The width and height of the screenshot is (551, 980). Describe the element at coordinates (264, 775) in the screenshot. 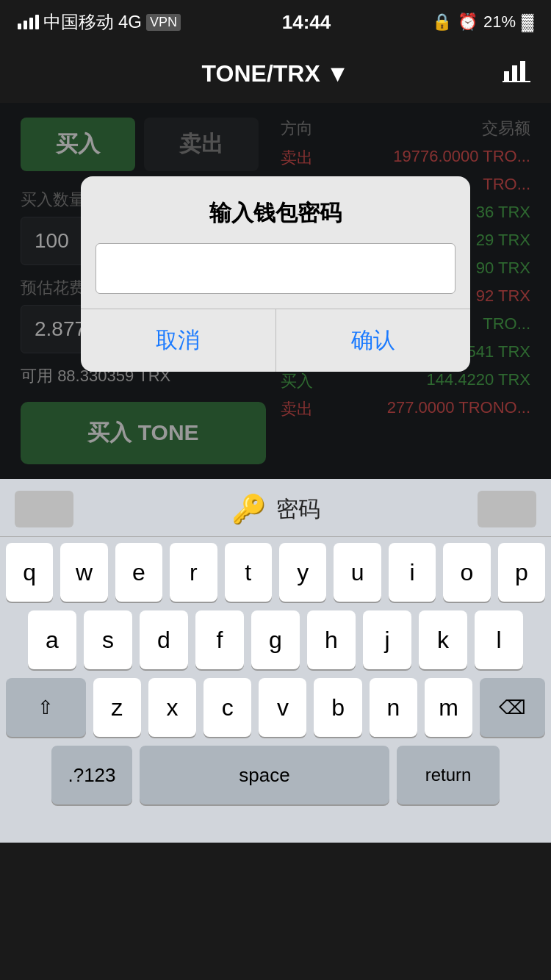

I see `space-key: space` at that location.